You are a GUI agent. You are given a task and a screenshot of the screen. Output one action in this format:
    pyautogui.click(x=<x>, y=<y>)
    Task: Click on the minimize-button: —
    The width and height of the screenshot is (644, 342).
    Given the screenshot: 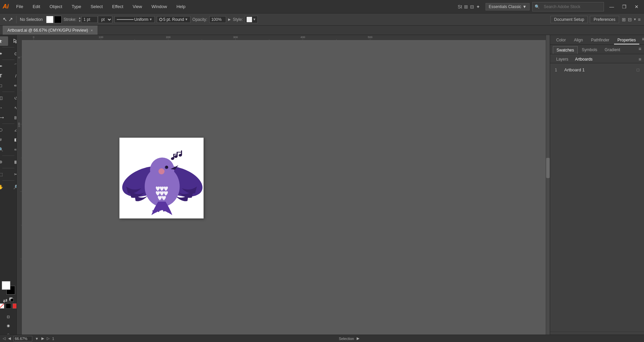 What is the action you would take?
    pyautogui.click(x=612, y=7)
    